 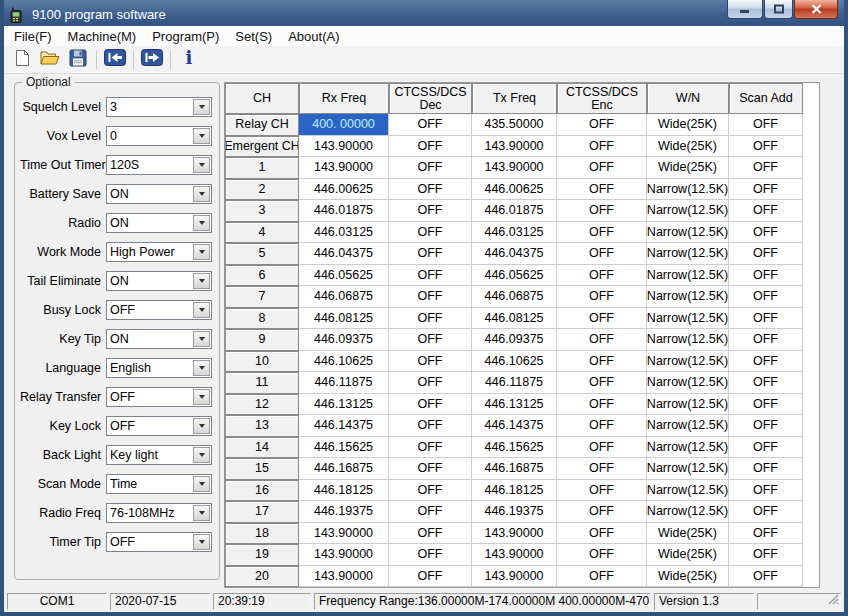 I want to click on combo-battery-save: ON, so click(x=159, y=194).